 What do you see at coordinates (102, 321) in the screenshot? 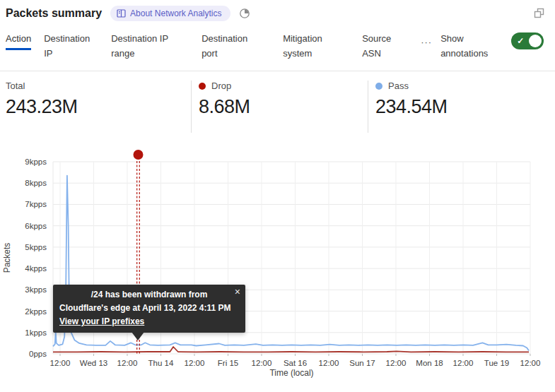
I see `view-ip-prefixes-link: View your IP prefixes` at bounding box center [102, 321].